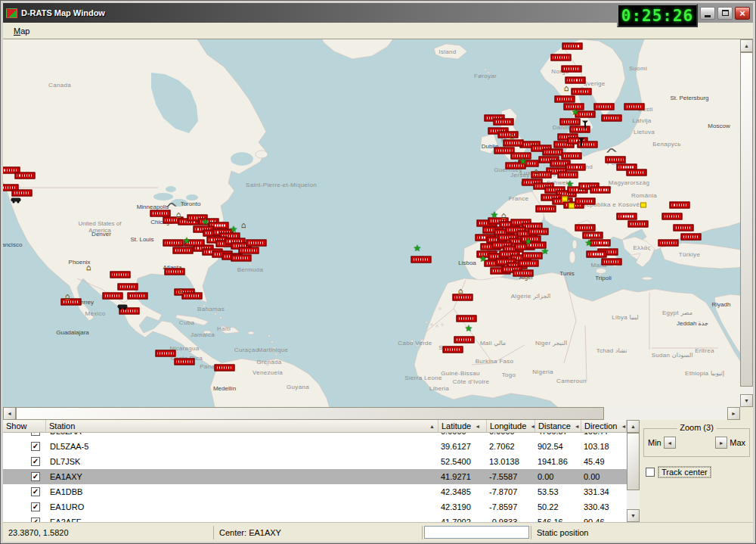 The height and width of the screenshot is (544, 756). I want to click on zoom-out-button: ◄, so click(670, 443).